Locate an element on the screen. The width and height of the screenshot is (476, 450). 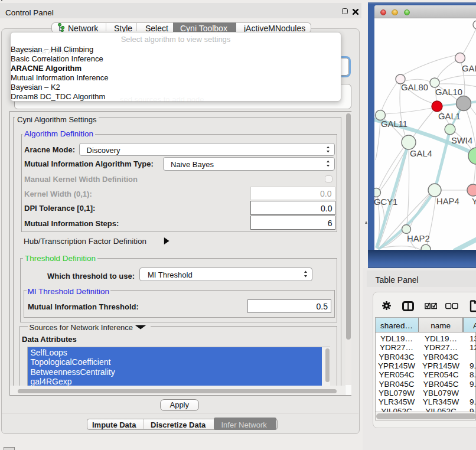
svg-text: HAP4 is located at coordinates (448, 201).